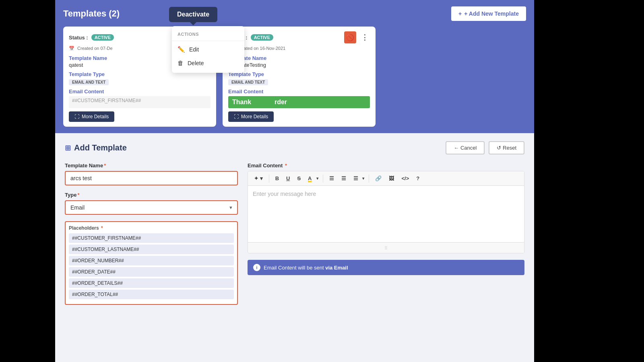  What do you see at coordinates (105, 166) in the screenshot?
I see `required-star-1: *` at bounding box center [105, 166].